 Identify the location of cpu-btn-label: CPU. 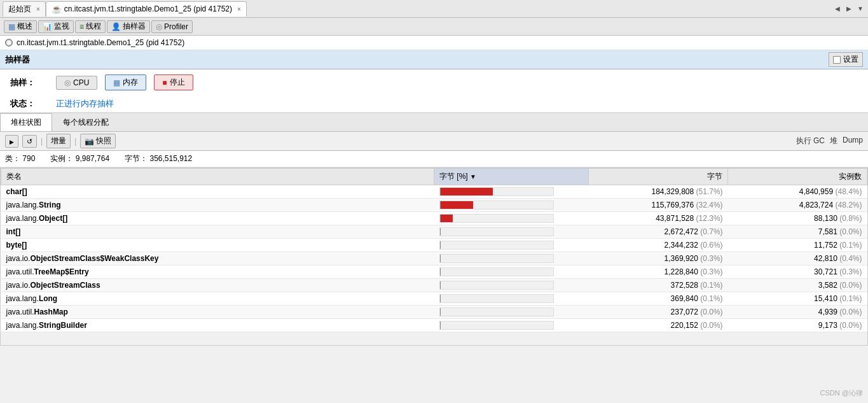
(81, 83).